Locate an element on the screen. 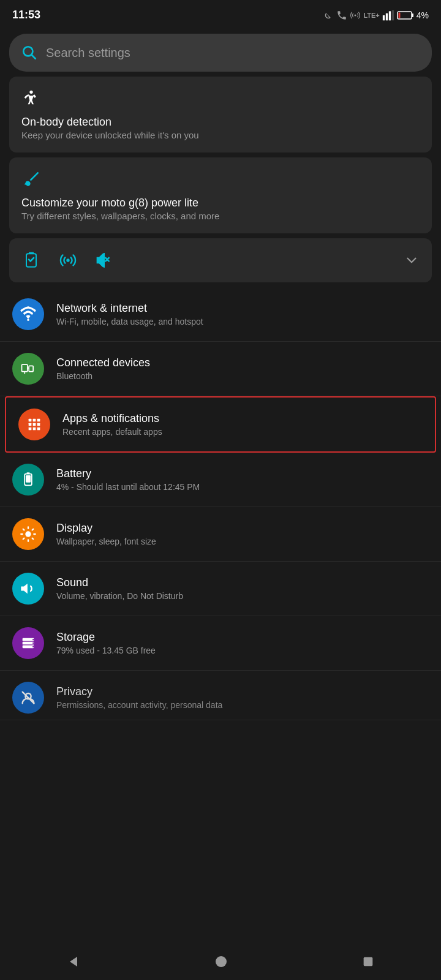 The height and width of the screenshot is (980, 441). storage-subtitle: 79% used - 13.45 GB free is located at coordinates (243, 650).